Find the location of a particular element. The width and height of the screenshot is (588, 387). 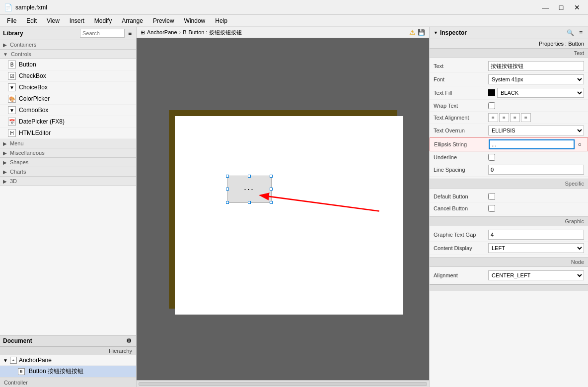

tree-item-anchorpane: ▼ + AnchorPane is located at coordinates (68, 360).